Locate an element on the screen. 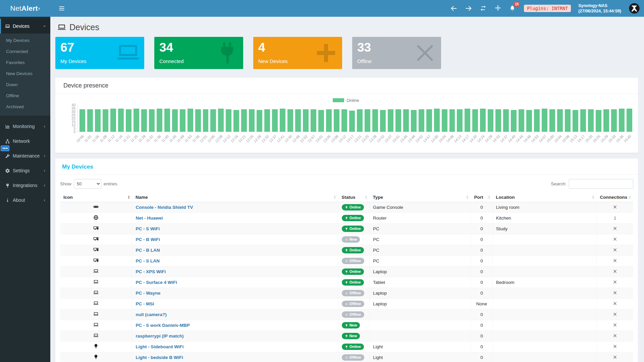 This screenshot has height=362, width=644. column-header-port: Port▲▼ is located at coordinates (482, 197).